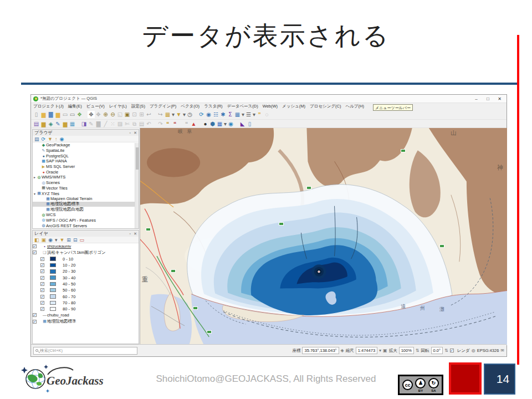 The image size is (532, 399). Describe the element at coordinates (85, 253) in the screenshot. I see `layer-row: ✓ ❏ 浜松キャンパス1km圏ポリゴン` at that location.